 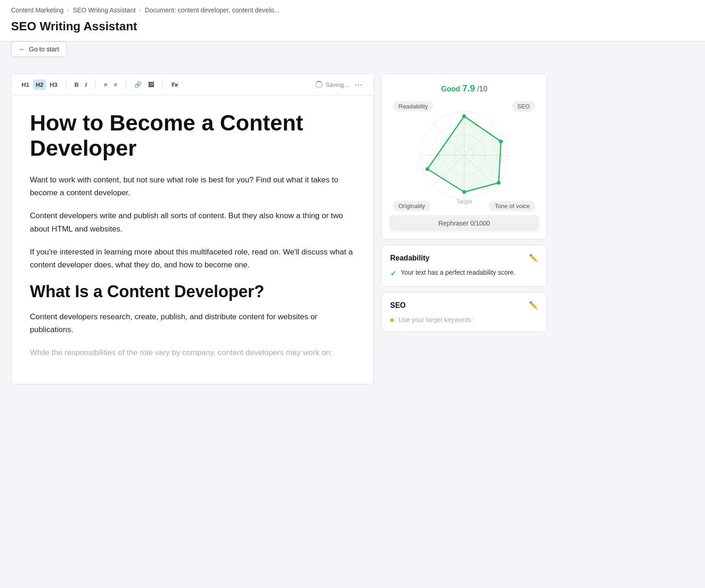 I want to click on article-title: How to Become a Content Developer, so click(x=193, y=136).